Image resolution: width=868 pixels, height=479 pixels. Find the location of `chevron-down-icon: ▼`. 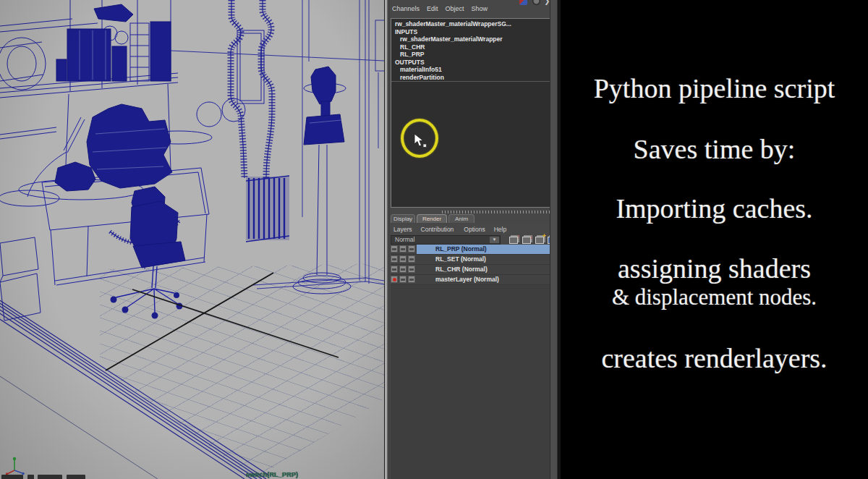

chevron-down-icon: ▼ is located at coordinates (495, 240).